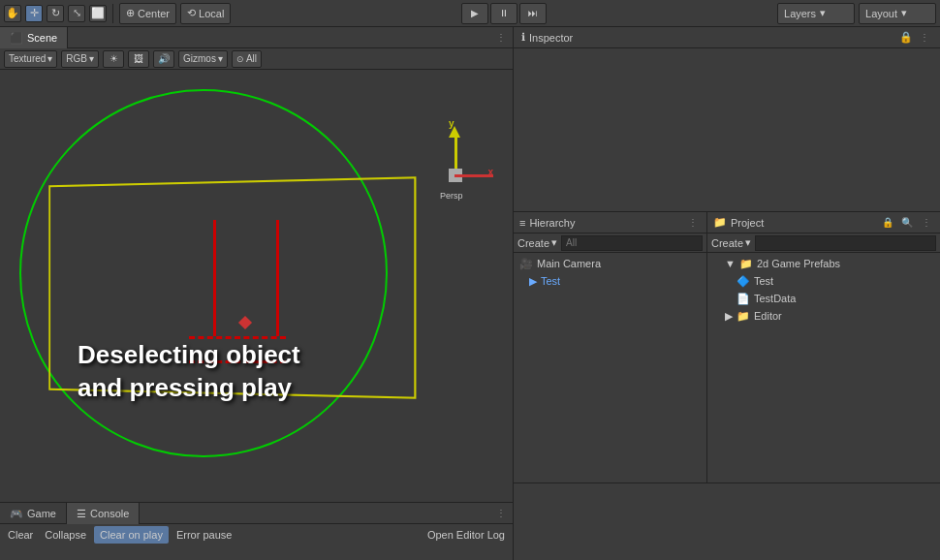 This screenshot has width=940, height=560. I want to click on open-editor-log-button: Open Editor Log, so click(466, 535).